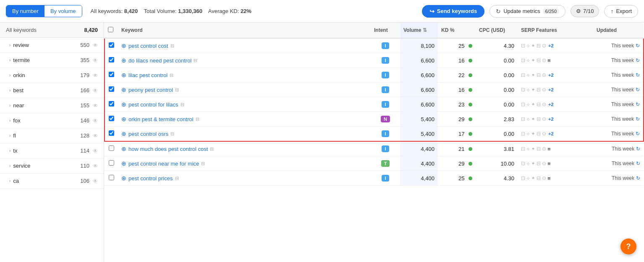 This screenshot has width=644, height=262. What do you see at coordinates (555, 30) in the screenshot?
I see `serp-column-header: SERP Features` at bounding box center [555, 30].